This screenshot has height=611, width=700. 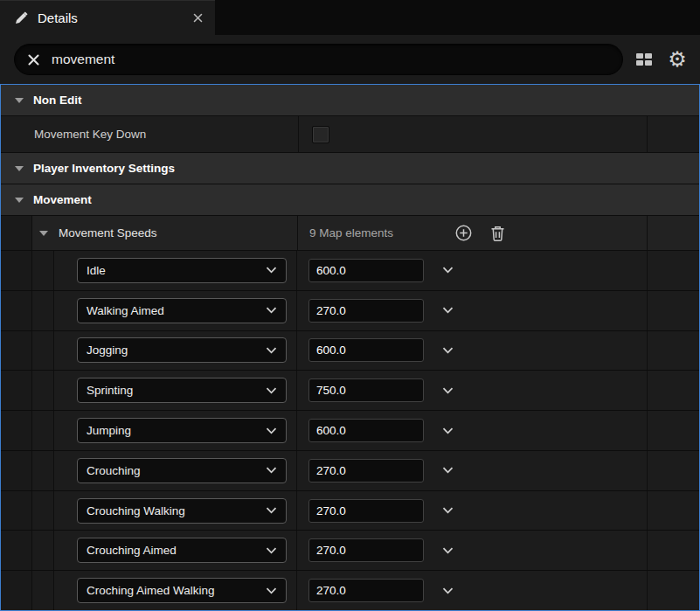 I want to click on category-non-edit: Non Edit, so click(x=350, y=101).